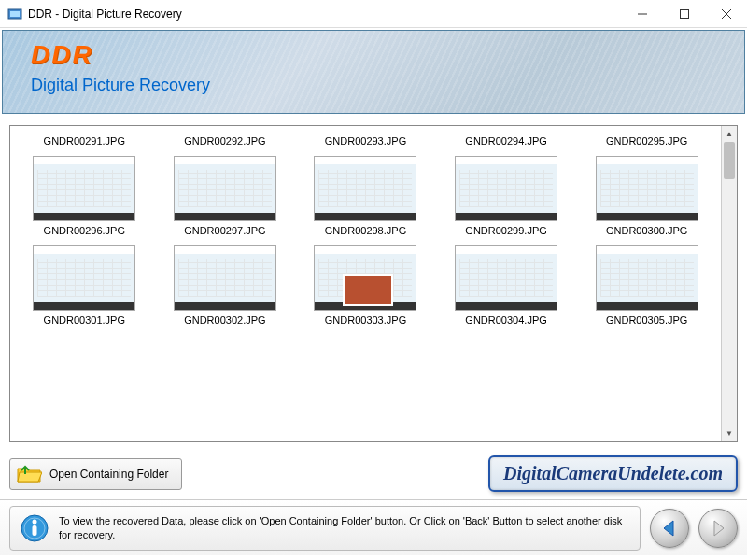 The width and height of the screenshot is (747, 560). Describe the element at coordinates (84, 320) in the screenshot. I see `thumbnail-label: GNDR00301.JPG` at that location.